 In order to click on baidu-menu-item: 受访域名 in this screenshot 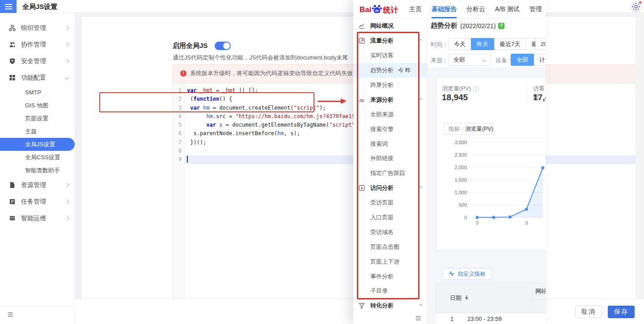, I will do `click(390, 232)`.